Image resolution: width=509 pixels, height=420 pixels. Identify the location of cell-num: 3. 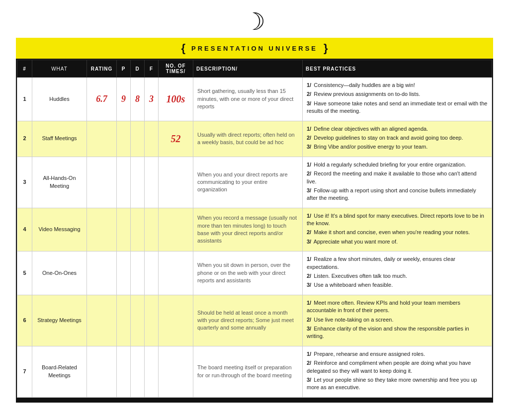
(25, 182).